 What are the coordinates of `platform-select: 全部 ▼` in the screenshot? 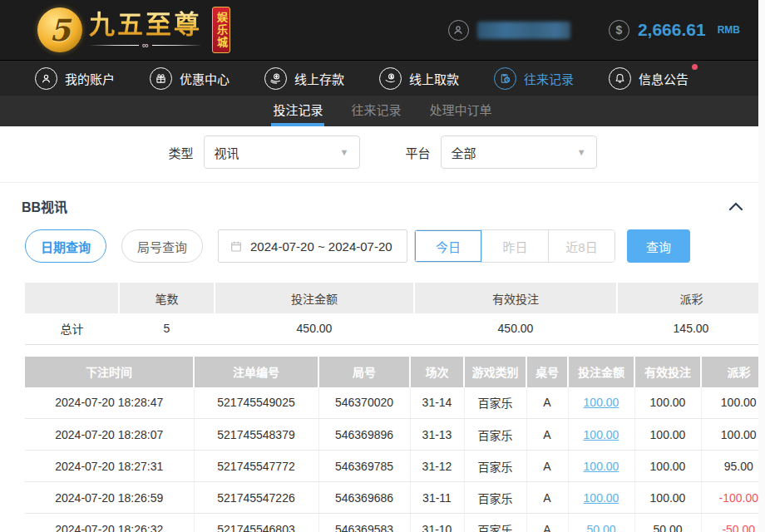 It's located at (519, 152).